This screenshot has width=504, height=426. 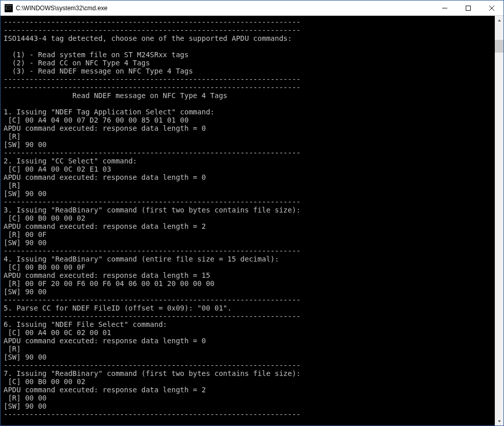 I want to click on vertical-scrollbar, so click(x=499, y=221).